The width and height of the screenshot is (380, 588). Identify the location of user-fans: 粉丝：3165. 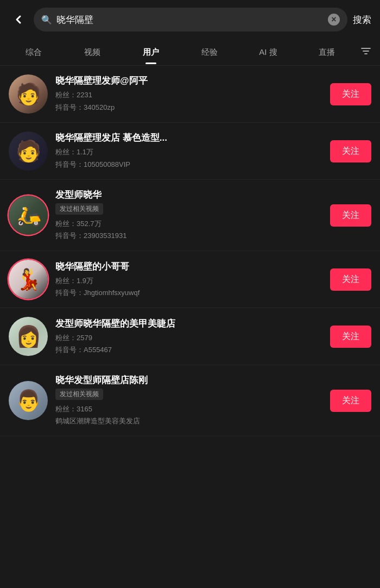
(189, 409).